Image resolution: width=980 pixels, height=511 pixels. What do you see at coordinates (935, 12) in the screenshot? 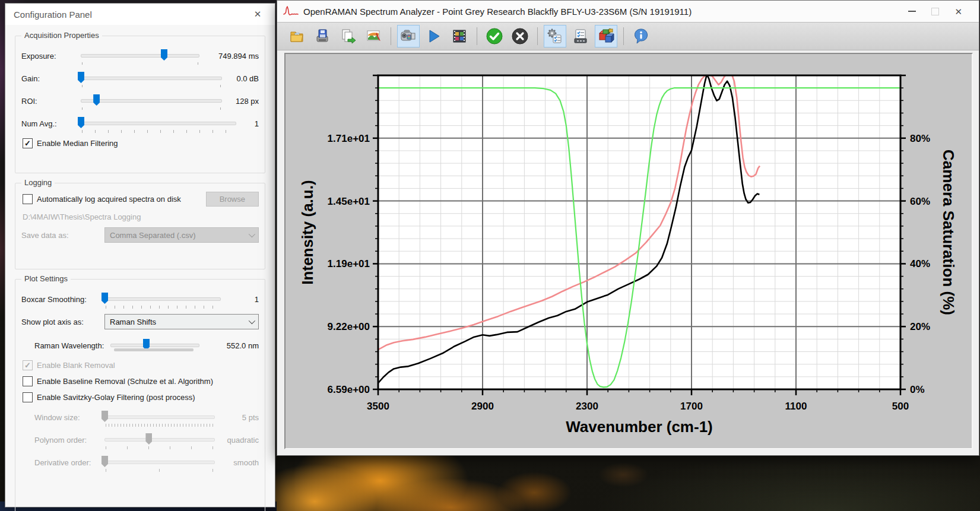
I see `maximize-icon` at bounding box center [935, 12].